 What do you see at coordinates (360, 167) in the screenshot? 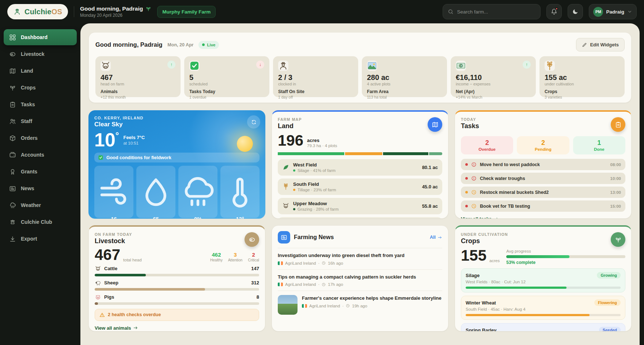
I see `plot-row: West Field Silage · 41% of farm 80.1 ac` at bounding box center [360, 167].